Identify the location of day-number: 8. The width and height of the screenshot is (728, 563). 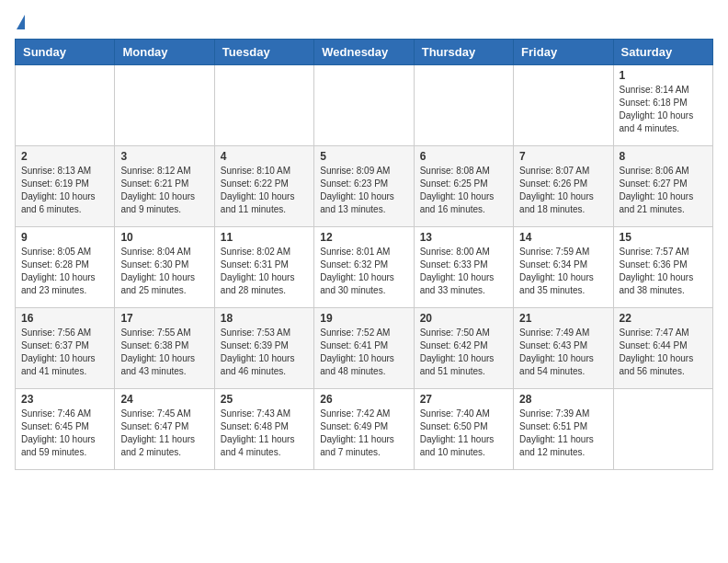
(664, 156).